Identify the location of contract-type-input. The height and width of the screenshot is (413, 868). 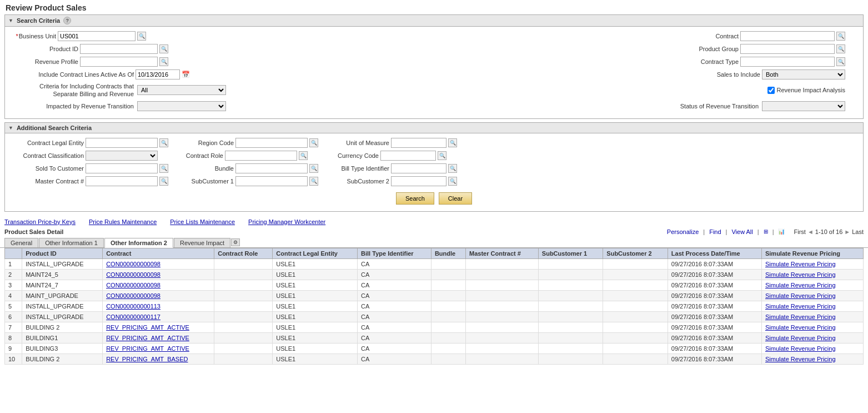
(787, 62).